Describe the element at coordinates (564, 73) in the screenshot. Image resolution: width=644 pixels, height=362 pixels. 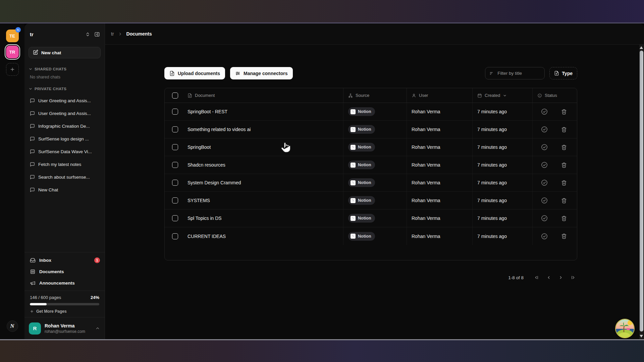
I see `type-filter-button: Type` at that location.